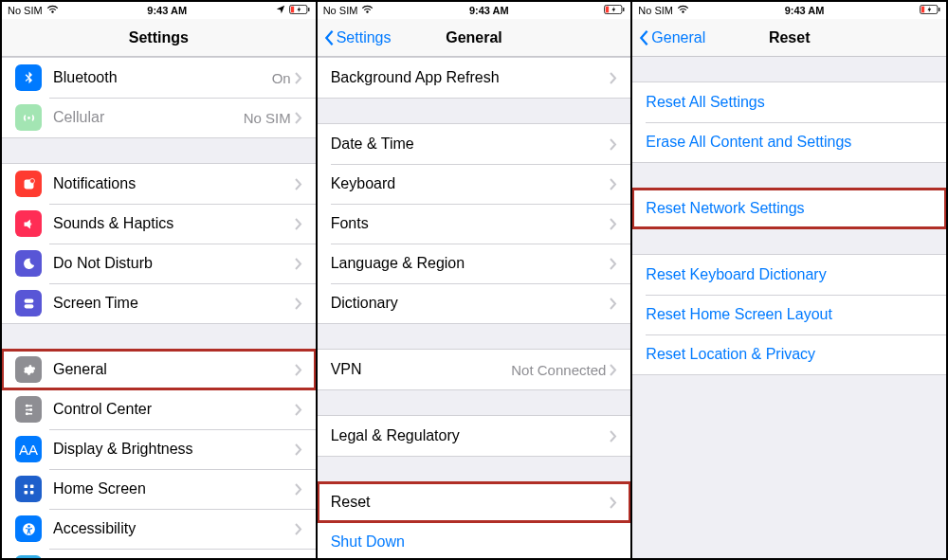  I want to click on nav-bar: Settings, so click(159, 38).